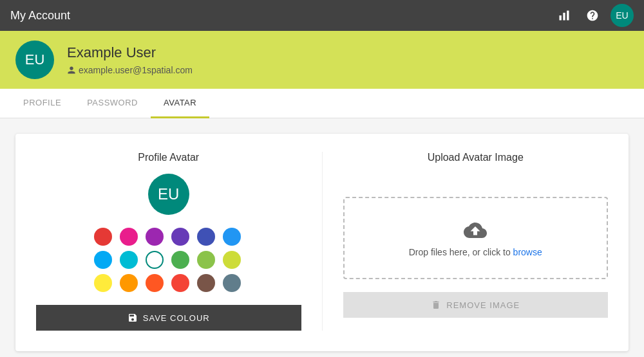 The image size is (644, 357). What do you see at coordinates (130, 70) in the screenshot?
I see `header-email: example.user@1spatial.com` at bounding box center [130, 70].